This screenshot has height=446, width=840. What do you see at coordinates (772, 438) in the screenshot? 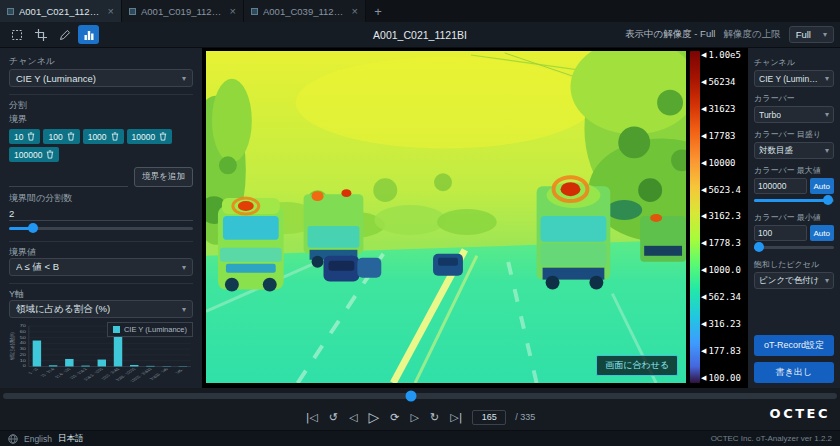
I see `app-credit: OCTEC Inc. oT-Analyzer ver 1.2.2` at bounding box center [772, 438].